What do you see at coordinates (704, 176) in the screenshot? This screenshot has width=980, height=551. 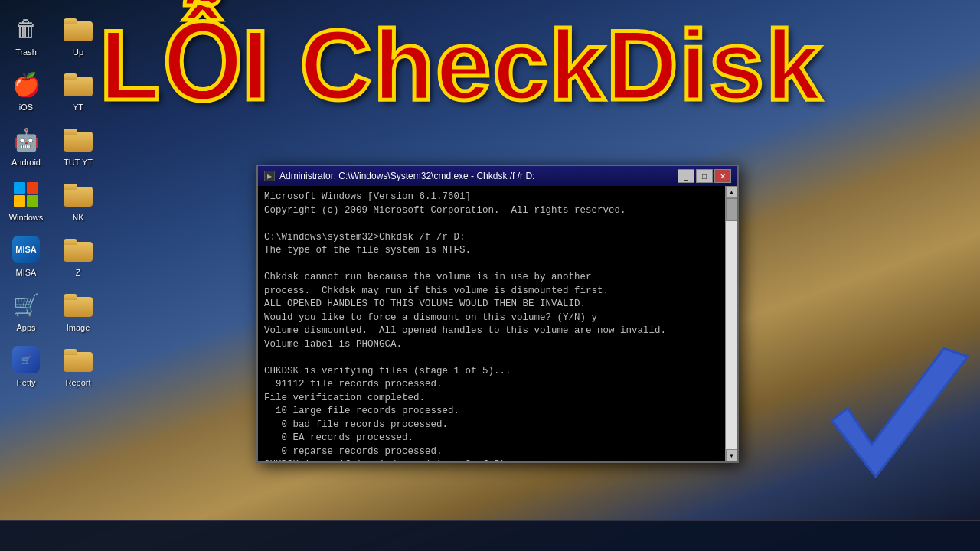 I see `cmd-maximize-button: □` at bounding box center [704, 176].